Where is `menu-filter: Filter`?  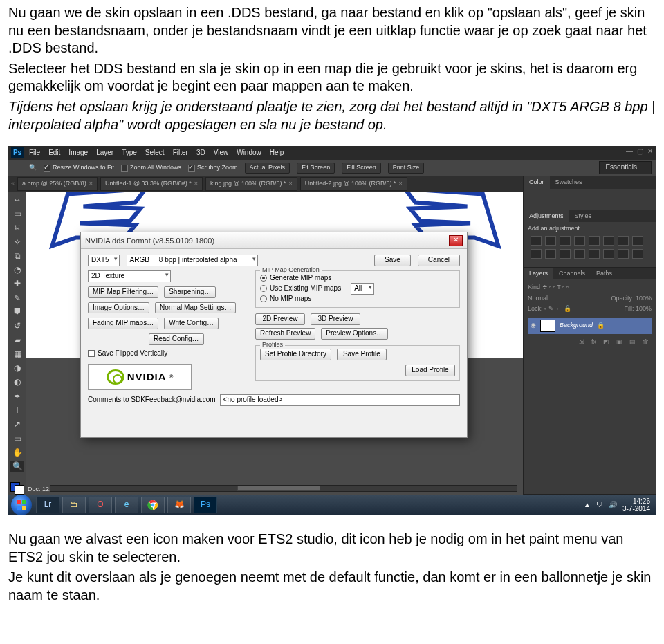
menu-filter: Filter is located at coordinates (181, 154).